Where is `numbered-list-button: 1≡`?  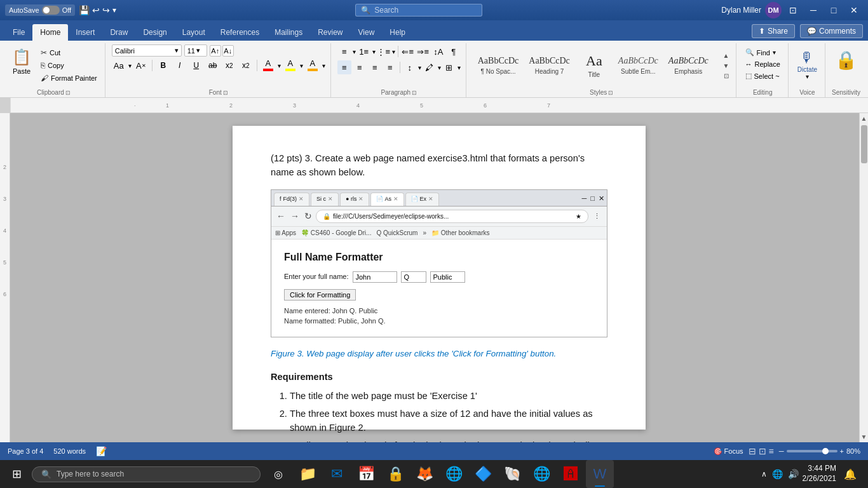
numbered-list-button: 1≡ is located at coordinates (364, 51).